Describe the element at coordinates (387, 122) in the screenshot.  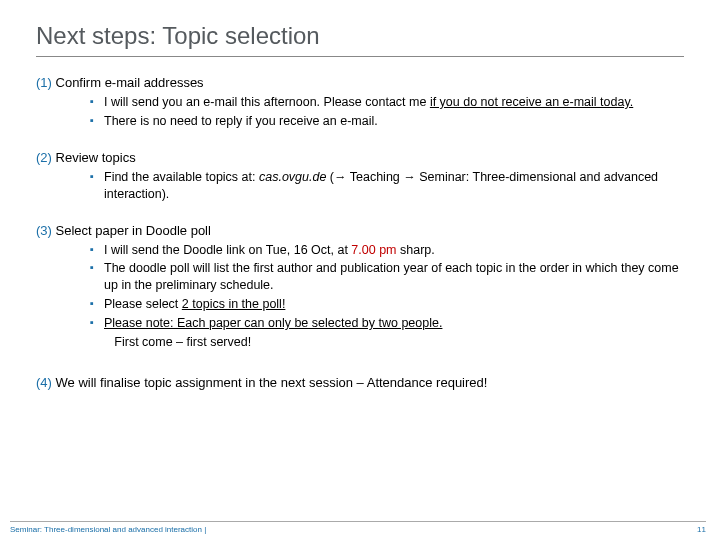
I see `list-item: There is no need to reply if you receive…` at that location.